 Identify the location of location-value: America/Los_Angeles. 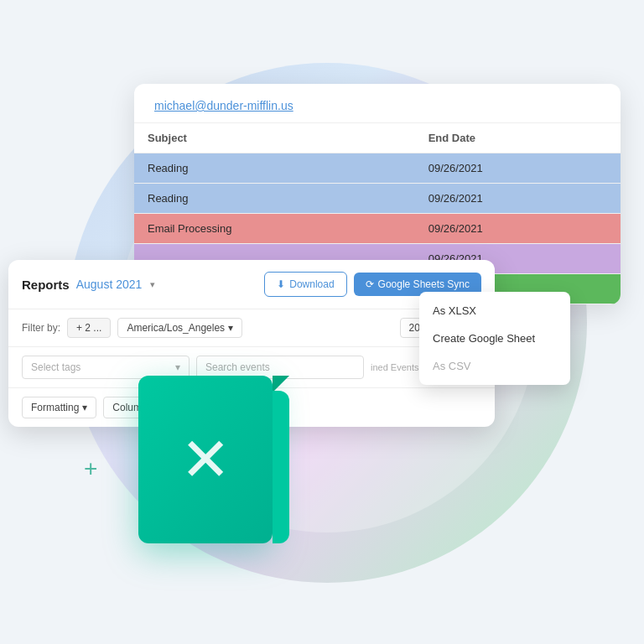
(176, 328).